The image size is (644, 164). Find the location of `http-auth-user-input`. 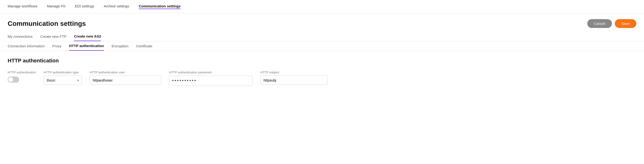

http-auth-user-input is located at coordinates (126, 80).